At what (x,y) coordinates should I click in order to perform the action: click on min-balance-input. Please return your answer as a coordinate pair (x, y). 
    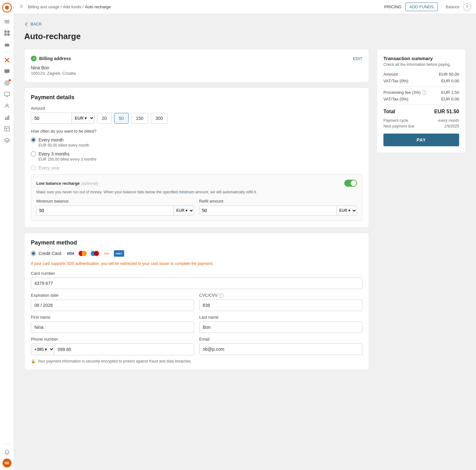
    Looking at the image, I should click on (105, 211).